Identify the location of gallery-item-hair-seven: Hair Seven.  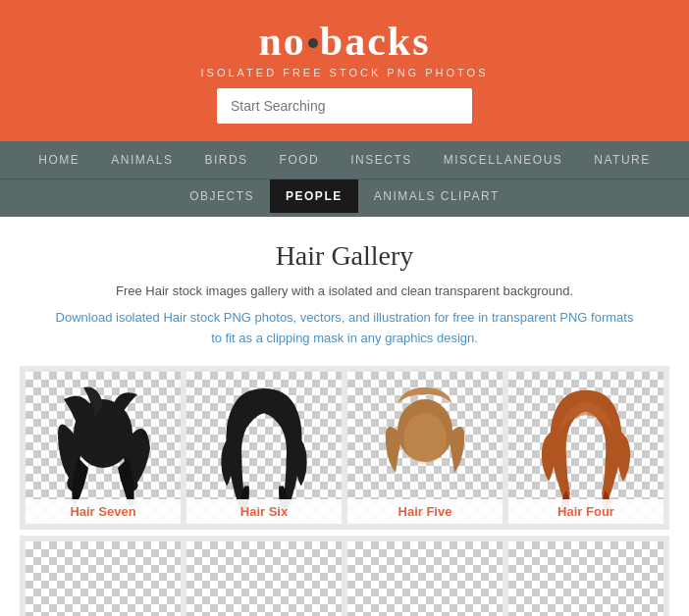
(103, 447).